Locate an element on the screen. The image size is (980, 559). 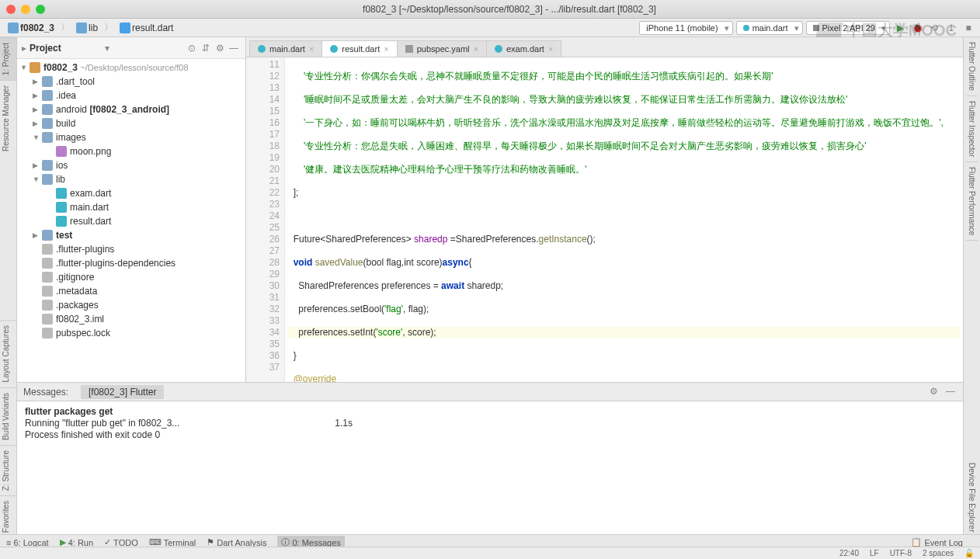
tab-main: main.dart× is located at coordinates (286, 48).